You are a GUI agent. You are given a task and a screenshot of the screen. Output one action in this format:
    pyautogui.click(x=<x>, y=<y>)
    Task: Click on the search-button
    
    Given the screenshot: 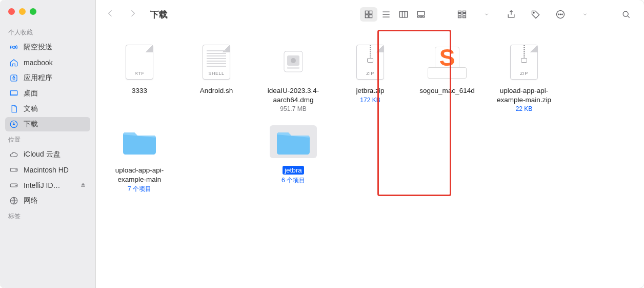 What is the action you would take?
    pyautogui.click(x=626, y=14)
    